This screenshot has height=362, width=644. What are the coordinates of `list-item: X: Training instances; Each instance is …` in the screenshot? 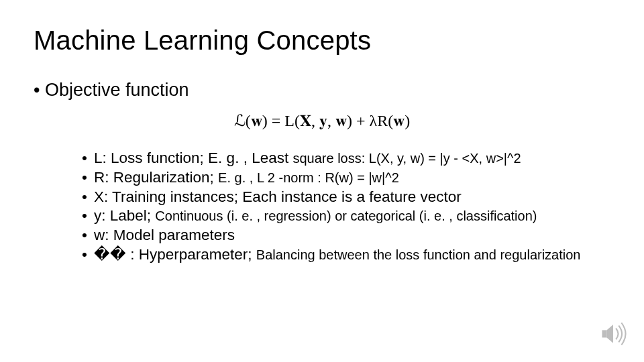 It's located at (346, 197).